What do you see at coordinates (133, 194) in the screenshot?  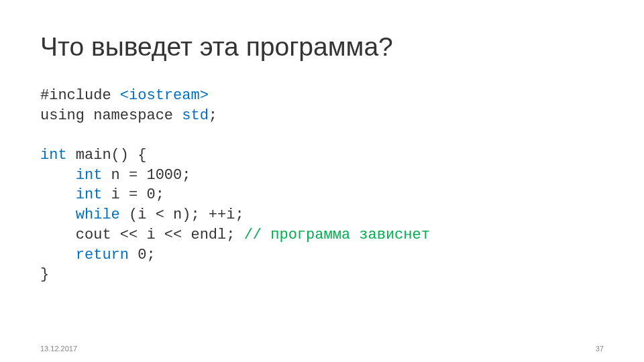 I see `code-text: i = 0;` at bounding box center [133, 194].